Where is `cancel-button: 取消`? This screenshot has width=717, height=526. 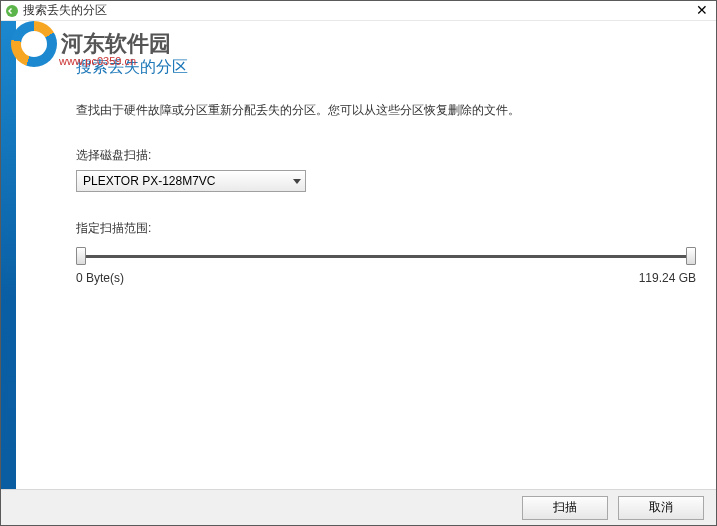 cancel-button: 取消 is located at coordinates (661, 508).